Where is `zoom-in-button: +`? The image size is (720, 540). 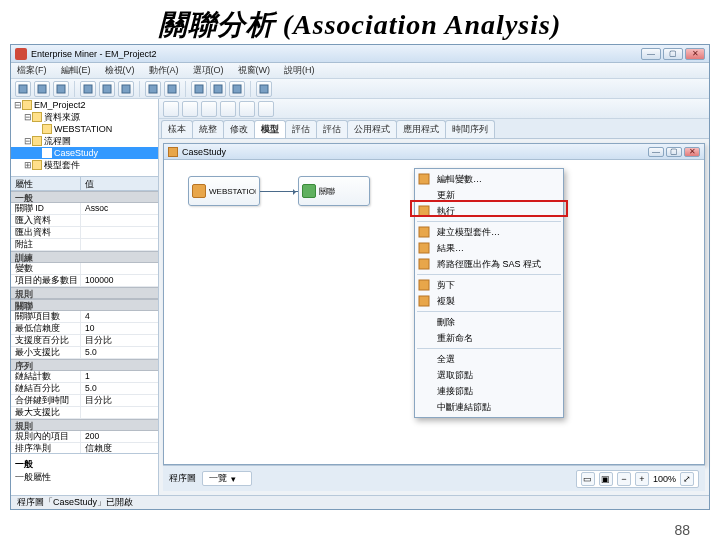
zoom-in-button: + is located at coordinates (642, 479).